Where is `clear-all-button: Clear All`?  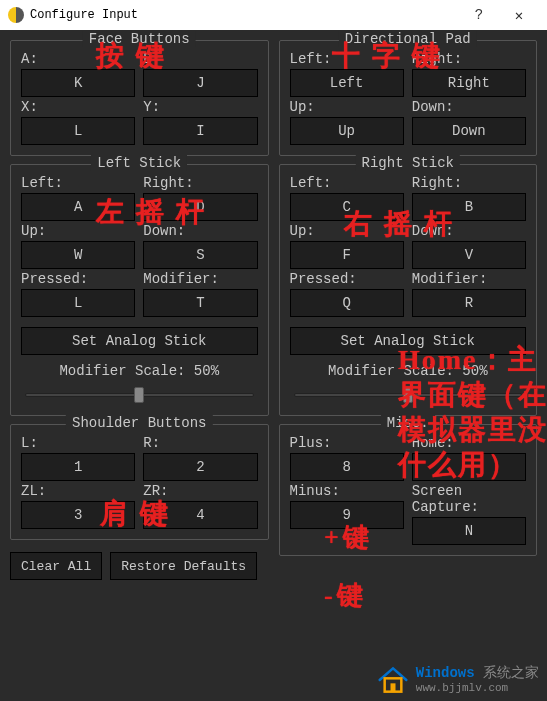
clear-all-button: Clear All is located at coordinates (56, 566).